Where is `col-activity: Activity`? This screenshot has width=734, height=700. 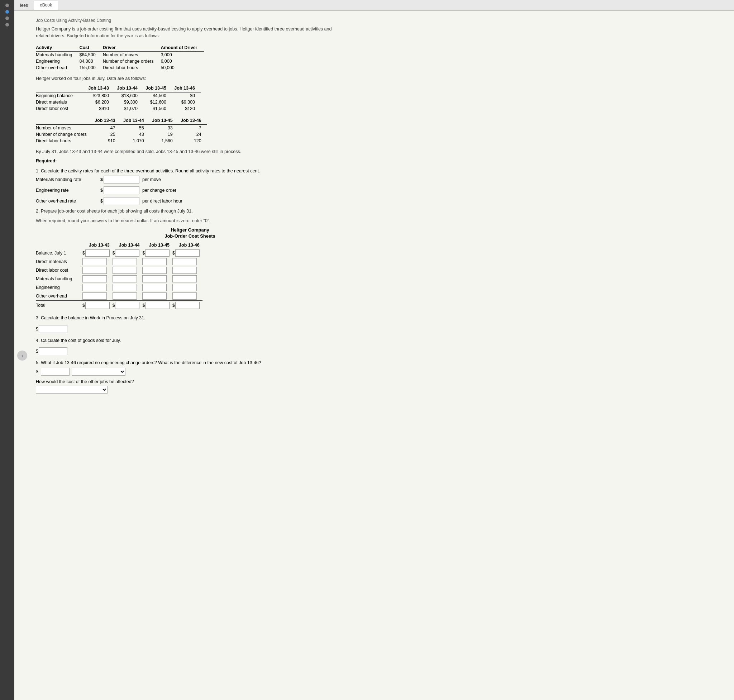
col-activity: Activity is located at coordinates (57, 48).